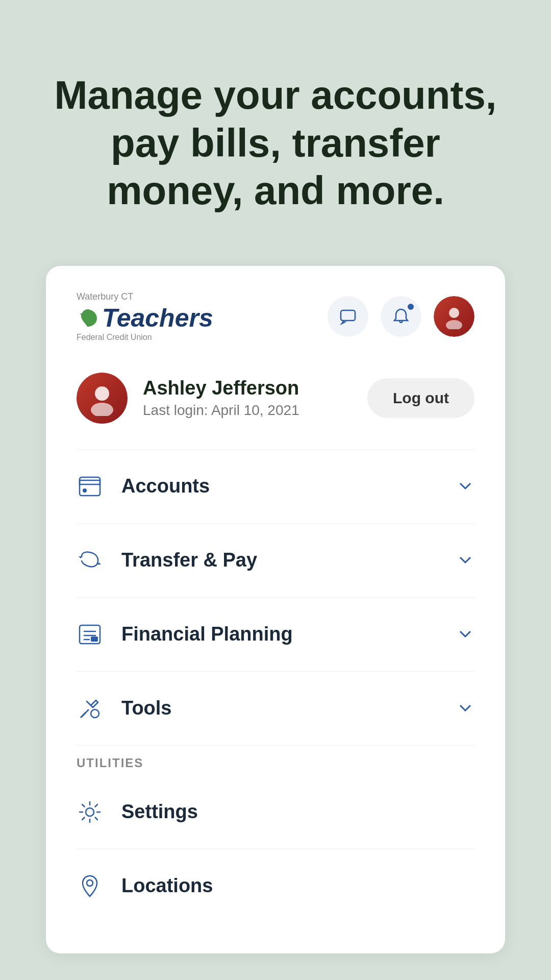  What do you see at coordinates (465, 560) in the screenshot?
I see `transfer-pay-chevron-icon` at bounding box center [465, 560].